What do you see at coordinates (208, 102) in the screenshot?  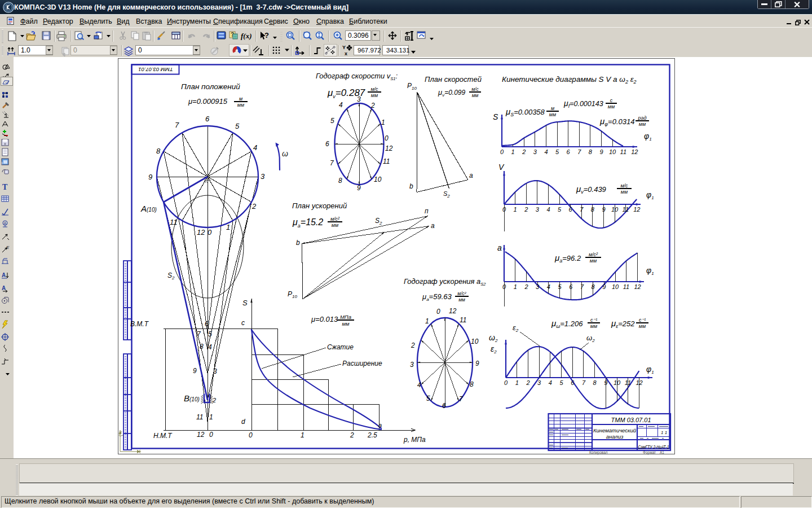 I see `svg-text: μ=0.000915` at bounding box center [208, 102].